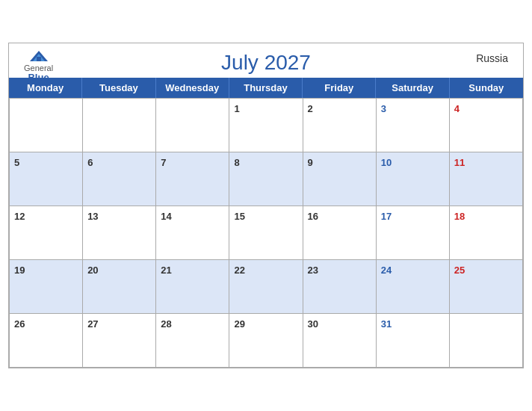 This screenshot has width=532, height=411. Describe the element at coordinates (339, 88) in the screenshot. I see `day-friday: Friday` at that location.